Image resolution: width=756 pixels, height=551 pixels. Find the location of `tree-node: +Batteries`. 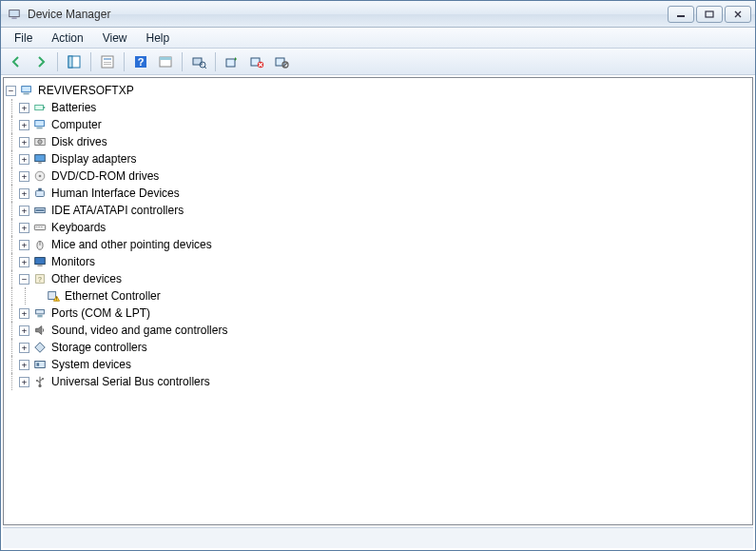

tree-node: +Batteries is located at coordinates (378, 108).